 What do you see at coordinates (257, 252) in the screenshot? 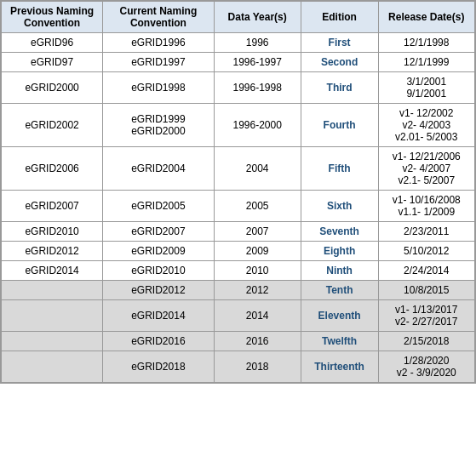
I see `cell-data: 2009` at bounding box center [257, 252].